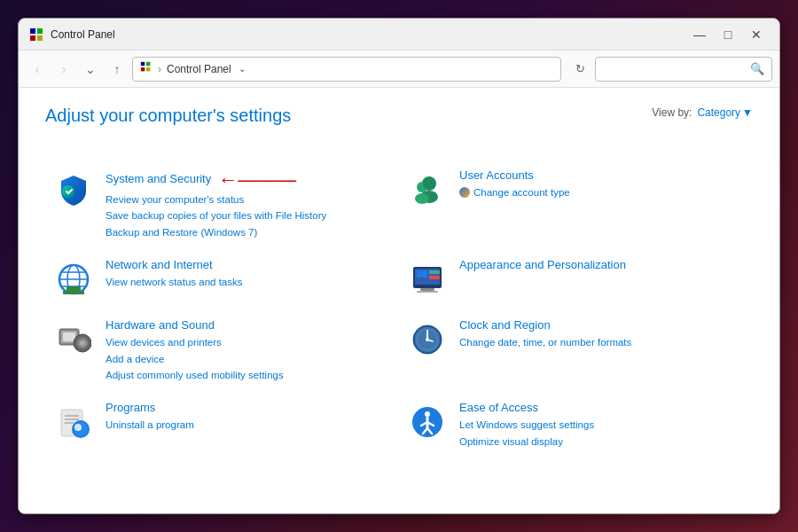  Describe the element at coordinates (248, 342) in the screenshot. I see `view-devices-link: View devices and printers` at that location.